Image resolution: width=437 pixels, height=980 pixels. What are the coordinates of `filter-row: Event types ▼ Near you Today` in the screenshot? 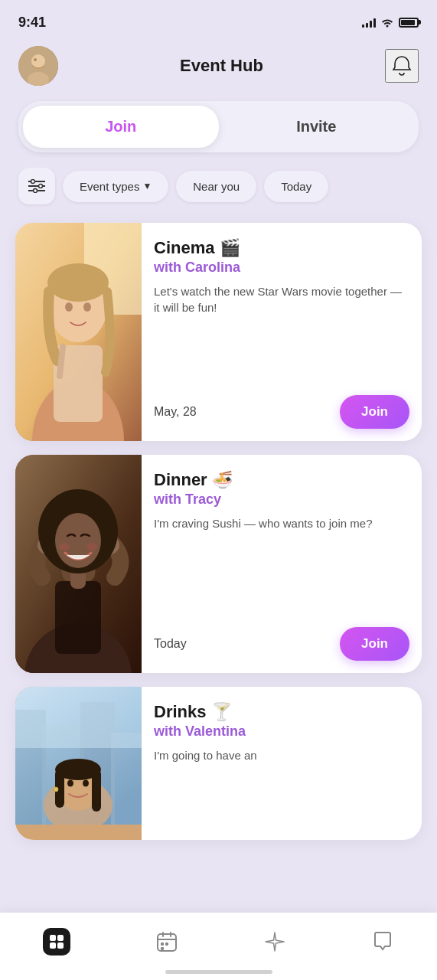 It's located at (219, 195).